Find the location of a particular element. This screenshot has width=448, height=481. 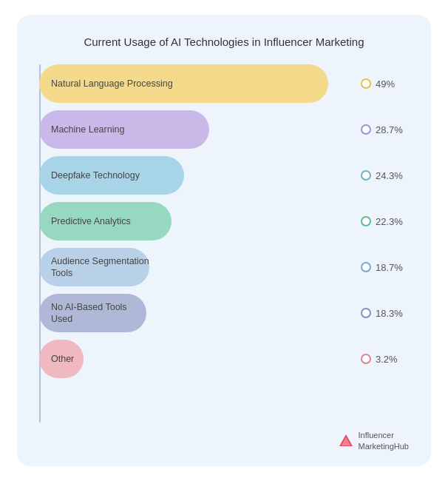

bar-wrap: No AI-Based Tools Used is located at coordinates (197, 313).